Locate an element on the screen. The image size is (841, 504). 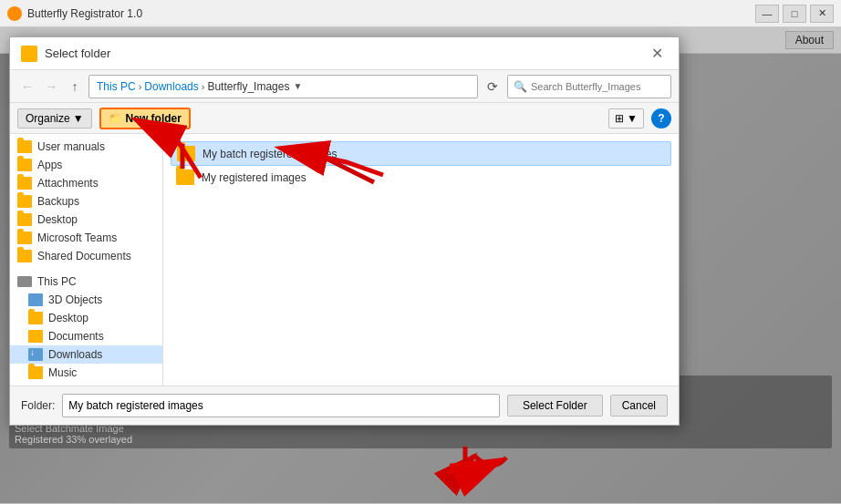
breadcrumb-downloads: Downloads is located at coordinates (171, 87).